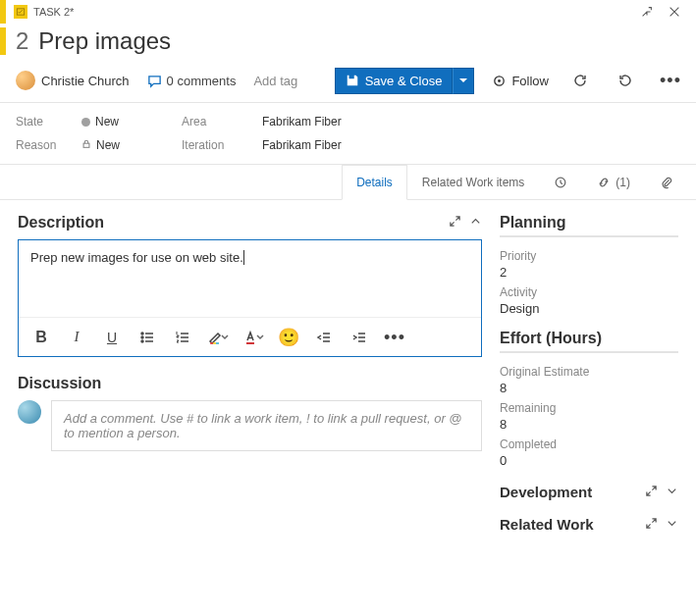  Describe the element at coordinates (622, 182) in the screenshot. I see `links-count: (1)` at that location.